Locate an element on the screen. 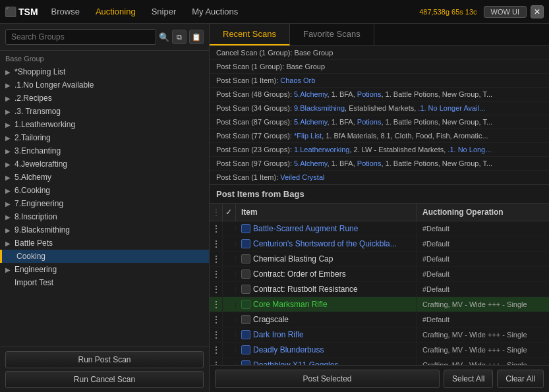  table-header: ⋮ ✓ Item Auctioning Operation is located at coordinates (380, 212).